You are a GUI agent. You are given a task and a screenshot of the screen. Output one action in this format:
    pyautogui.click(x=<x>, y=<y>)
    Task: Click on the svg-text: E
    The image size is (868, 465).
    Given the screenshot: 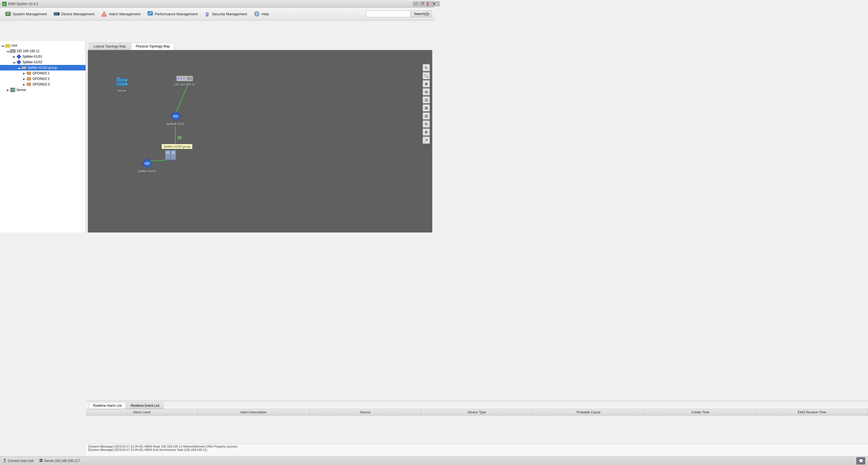 What is the action you would take?
    pyautogui.click(x=4, y=4)
    